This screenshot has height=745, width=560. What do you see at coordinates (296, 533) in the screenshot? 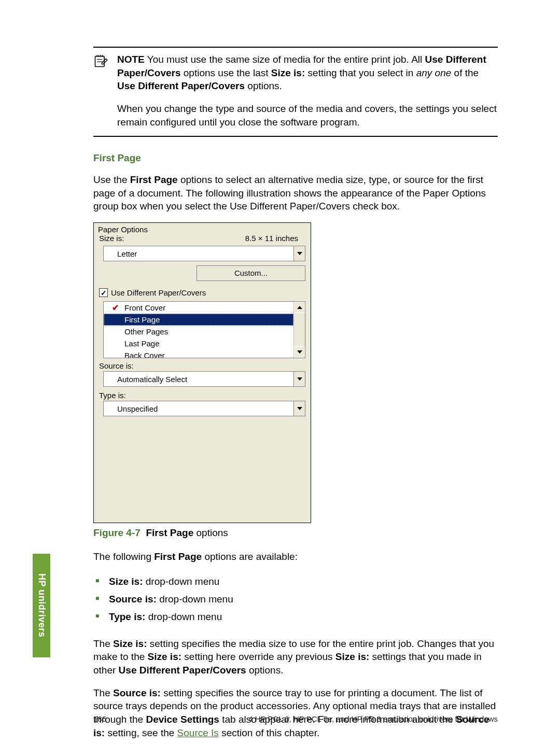
I see `figure-caption: Figure 4-7 First Page options` at bounding box center [296, 533].